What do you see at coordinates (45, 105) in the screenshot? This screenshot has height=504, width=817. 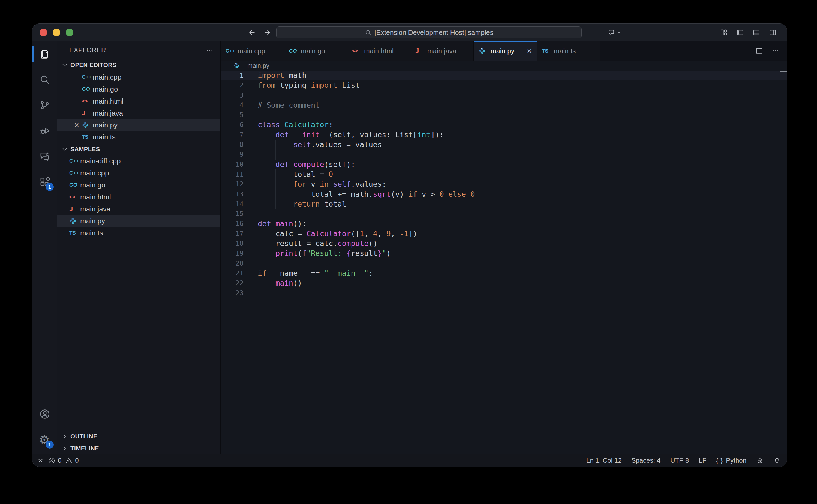 I see `activity-item-source-control` at bounding box center [45, 105].